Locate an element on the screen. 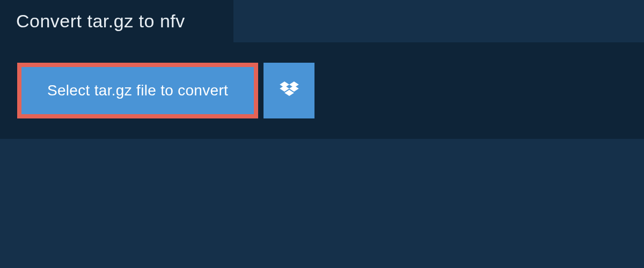 This screenshot has width=644, height=268. select-file-button: Select tar.gz file to convert is located at coordinates (137, 91).